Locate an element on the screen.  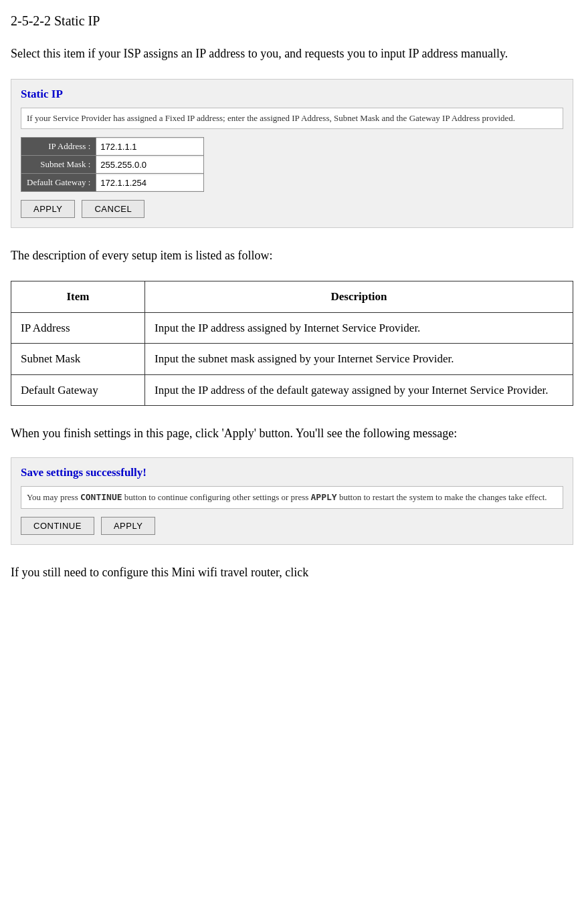
save-apply-button: APPLY is located at coordinates (128, 526).